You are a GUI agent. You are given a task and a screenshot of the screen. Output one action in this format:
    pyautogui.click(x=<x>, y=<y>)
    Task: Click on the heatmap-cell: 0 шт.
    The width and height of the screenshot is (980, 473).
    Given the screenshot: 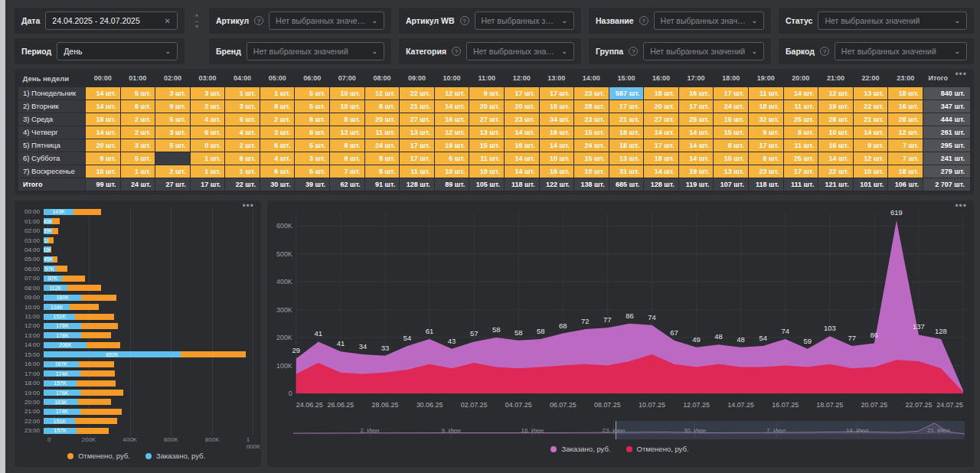 What is the action you would take?
    pyautogui.click(x=207, y=145)
    